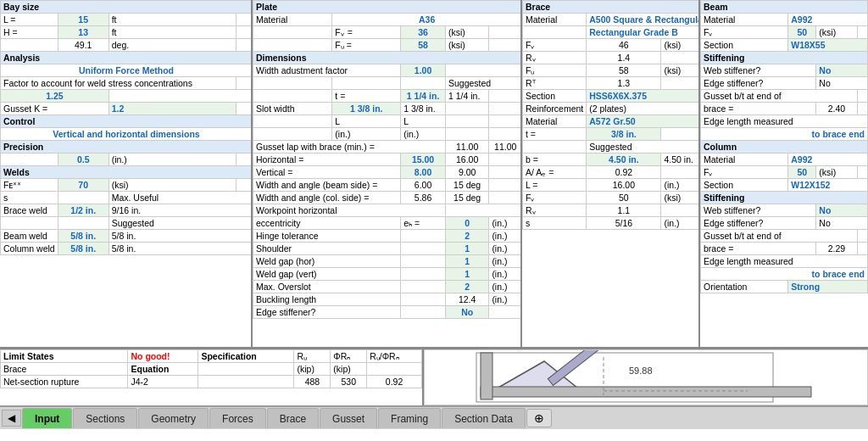 The width and height of the screenshot is (868, 441). Describe the element at coordinates (424, 97) in the screenshot. I see `t-value: 1 1/4 in.` at that location.